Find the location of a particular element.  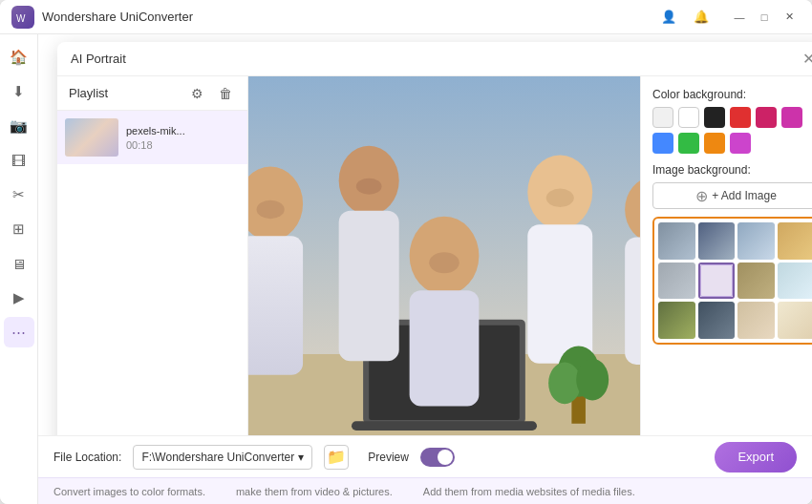

playlist-item-duration: 00:18 is located at coordinates (183, 145).